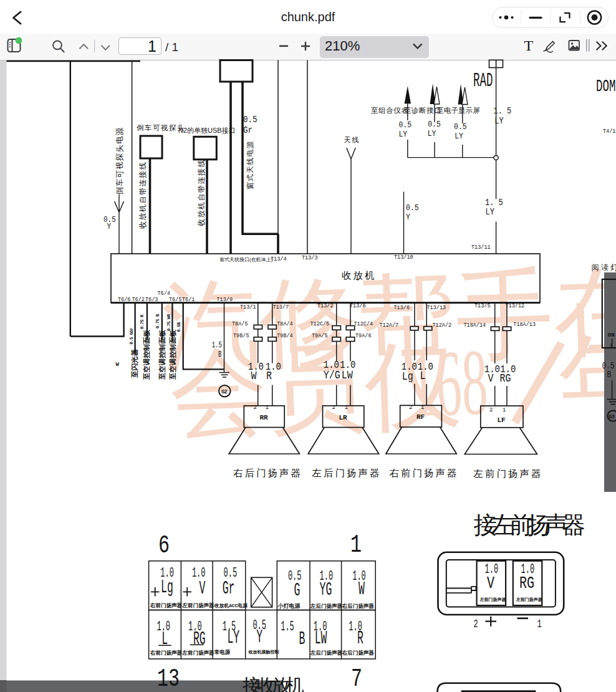  I want to click on svg-text: T6/6, so click(124, 300).